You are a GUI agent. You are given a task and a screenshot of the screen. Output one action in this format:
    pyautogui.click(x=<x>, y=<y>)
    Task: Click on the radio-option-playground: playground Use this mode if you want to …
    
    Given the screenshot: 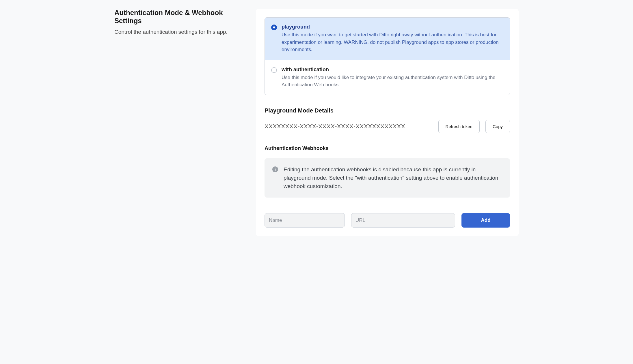 What is the action you would take?
    pyautogui.click(x=387, y=39)
    